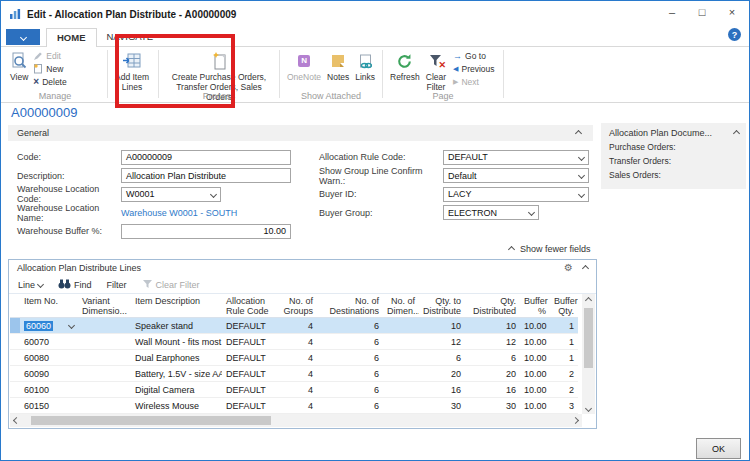  Describe the element at coordinates (350, 306) in the screenshot. I see `header-no-of-destinations: No. of Destinations` at that location.